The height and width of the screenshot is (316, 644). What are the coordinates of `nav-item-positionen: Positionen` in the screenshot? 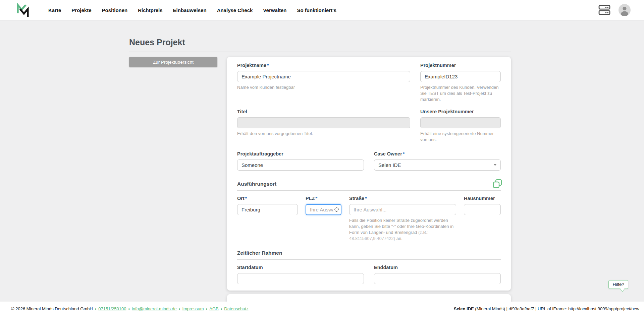 It's located at (115, 10).